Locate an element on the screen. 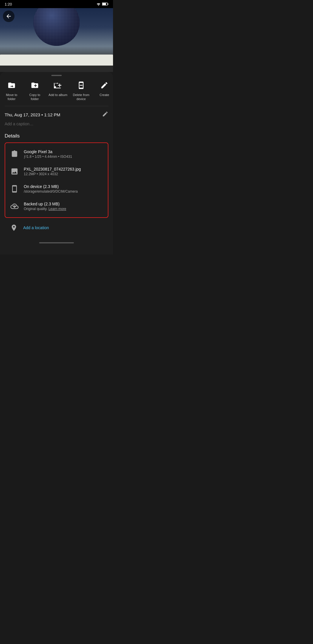 Image resolution: width=313 pixels, height=644 pixels. action-add-to-album: Add to album is located at coordinates (58, 89).